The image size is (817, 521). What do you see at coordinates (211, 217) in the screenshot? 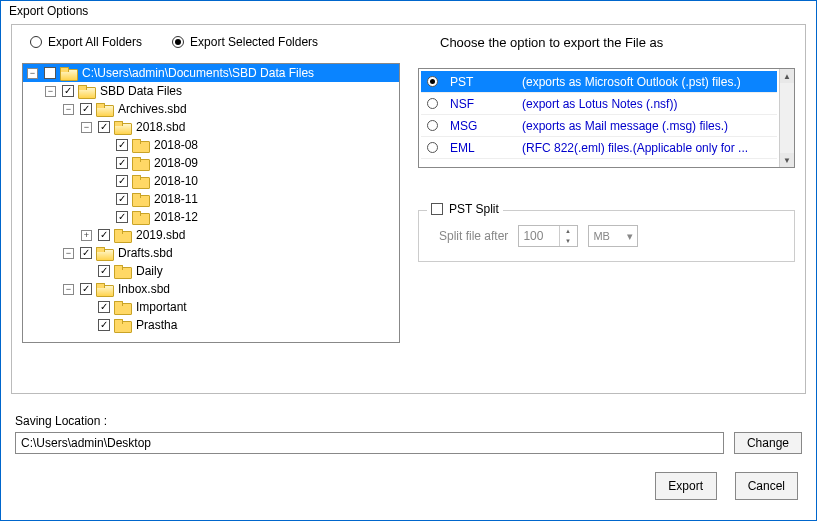
I see `tree-item: 2018-12` at bounding box center [211, 217].